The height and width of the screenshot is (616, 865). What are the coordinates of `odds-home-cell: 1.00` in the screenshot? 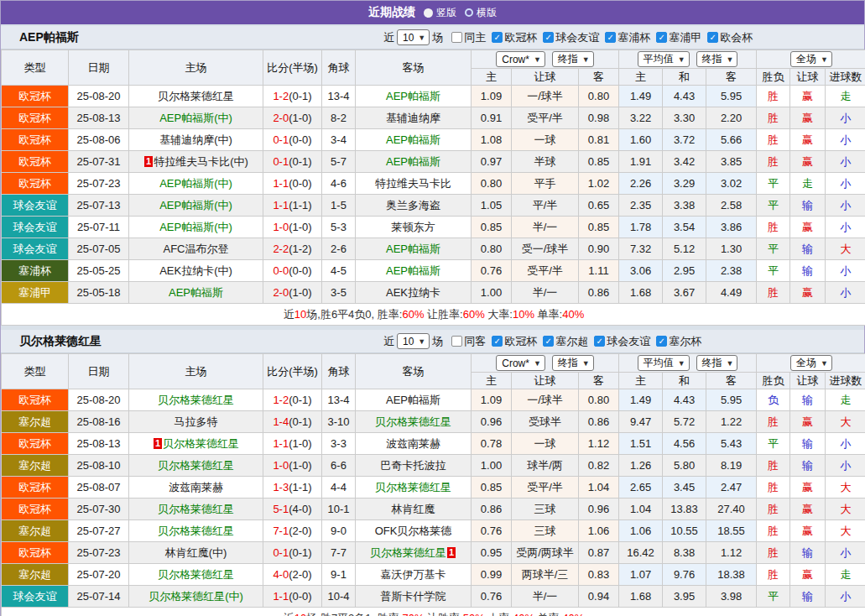 It's located at (492, 293).